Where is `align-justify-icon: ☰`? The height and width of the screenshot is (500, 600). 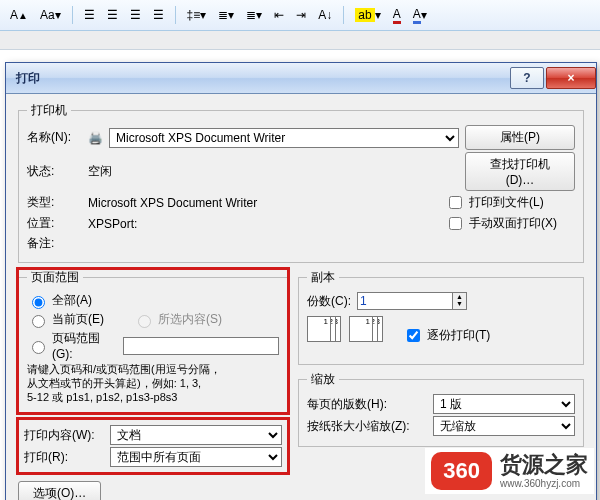
align-justify-icon: ☰ is located at coordinates (158, 15).